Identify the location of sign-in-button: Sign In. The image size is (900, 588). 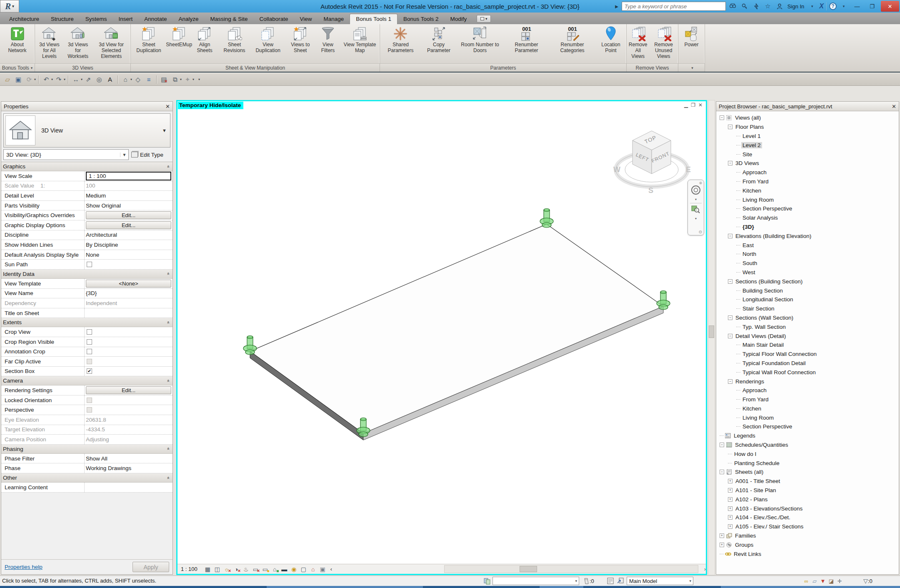
(796, 7).